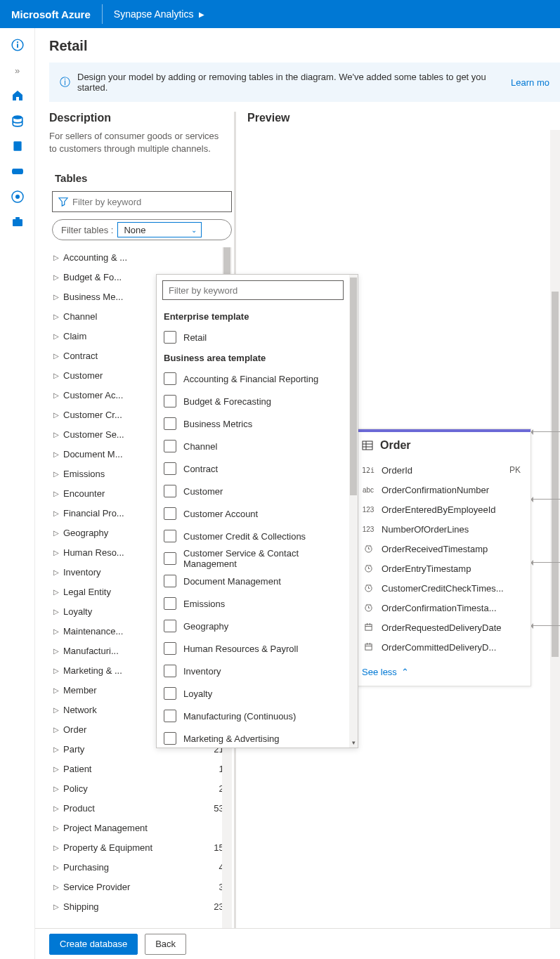 This screenshot has height=959, width=560. What do you see at coordinates (441, 490) in the screenshot?
I see `column-row: abcOrderConfirmationNumber` at bounding box center [441, 490].